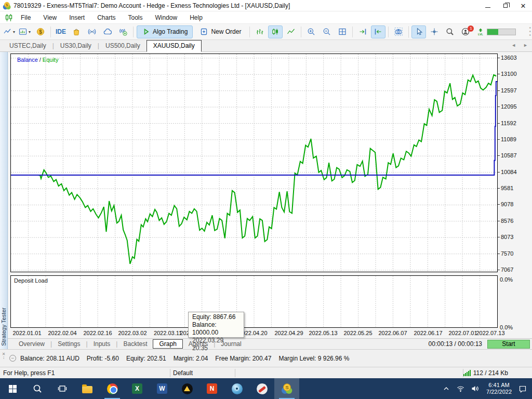  What do you see at coordinates (507, 188) in the screenshot?
I see `y-axis-label: 9581` at bounding box center [507, 188].